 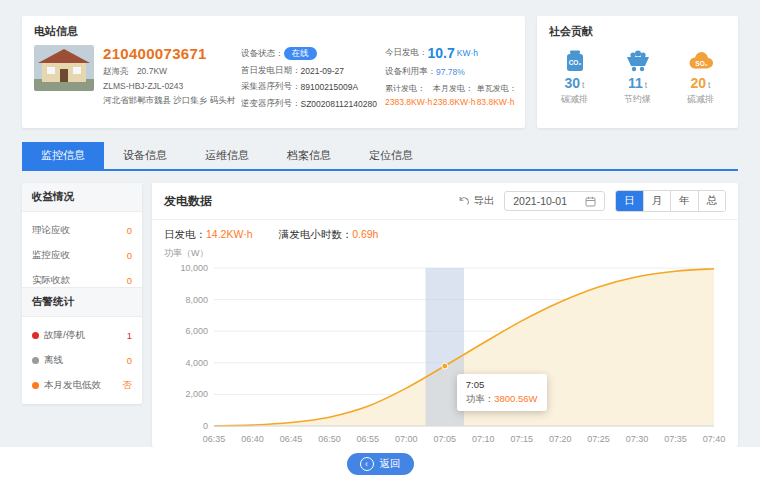 What do you see at coordinates (130, 336) in the screenshot?
I see `alarm-value: 1` at bounding box center [130, 336].